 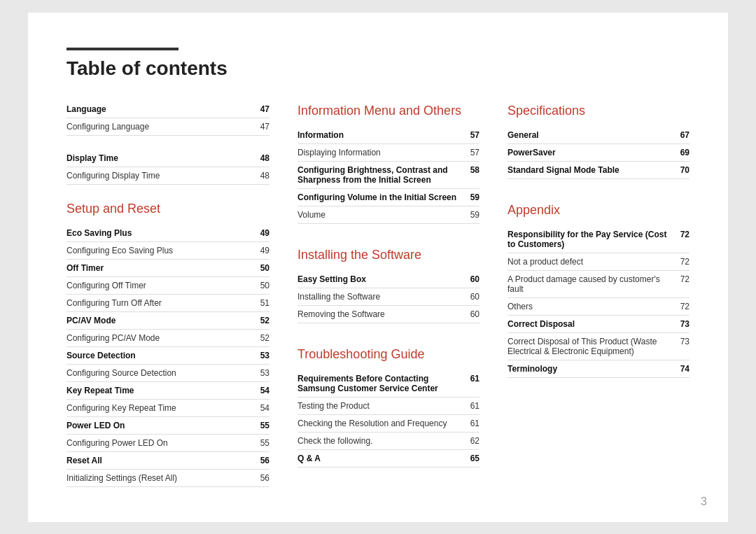 I want to click on entry-label: Removing the Software, so click(x=382, y=314).